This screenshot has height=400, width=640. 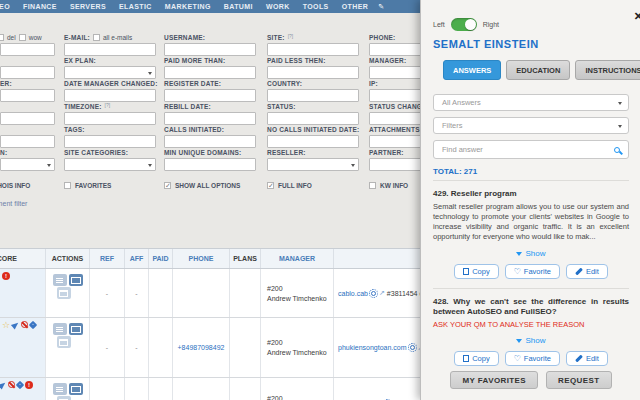 I want to click on column-header-score: SCORE, so click(x=23, y=258).